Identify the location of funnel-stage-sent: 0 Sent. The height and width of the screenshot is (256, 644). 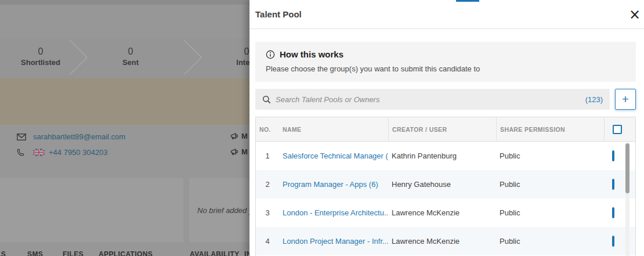
(131, 57).